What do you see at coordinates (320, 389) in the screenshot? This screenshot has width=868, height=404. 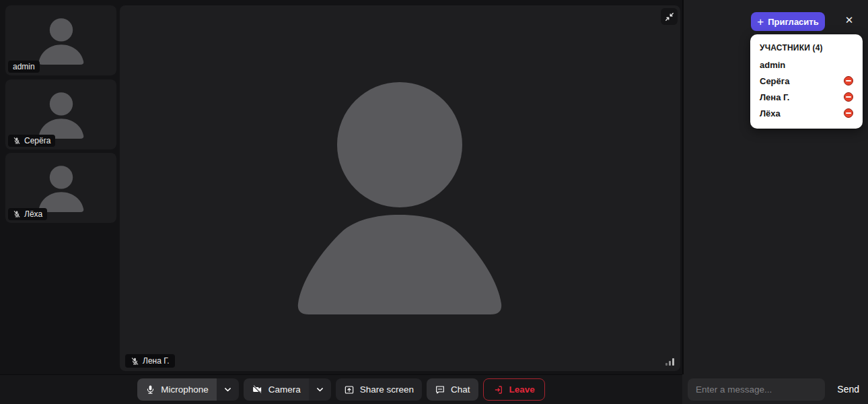 I see `camera-options-button` at bounding box center [320, 389].